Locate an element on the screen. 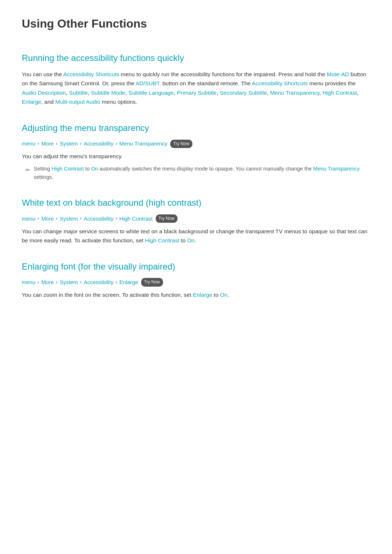  section-title-white-text-black-bg: White text on black background (high con… is located at coordinates (196, 203).